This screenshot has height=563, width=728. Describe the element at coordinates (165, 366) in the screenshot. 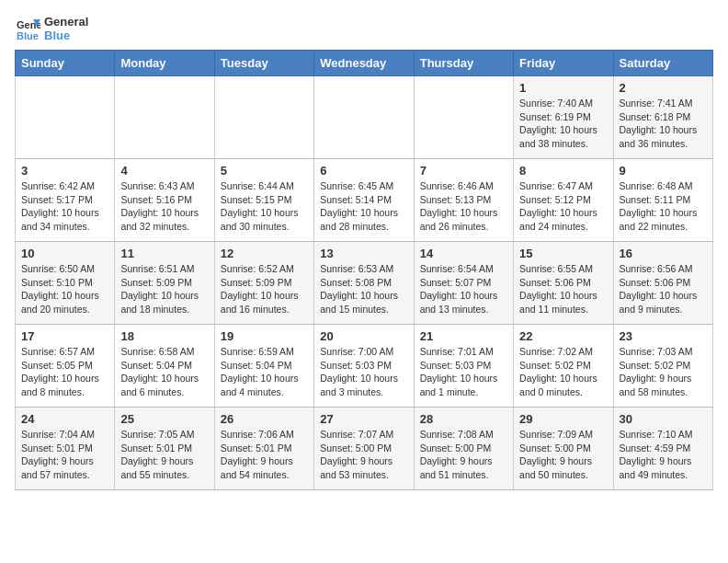

I see `calendar-cell: 18Sunrise: 6:58 AM Sunset: 5:04 PM Dayli…` at that location.